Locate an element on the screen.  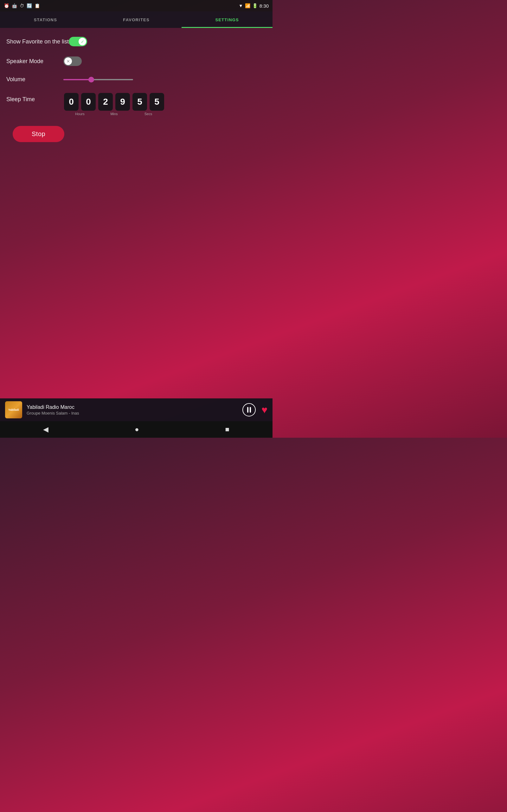
status-icons-left: ⏰ 🤖 ⏱ 🔄 📋 is located at coordinates (22, 6).